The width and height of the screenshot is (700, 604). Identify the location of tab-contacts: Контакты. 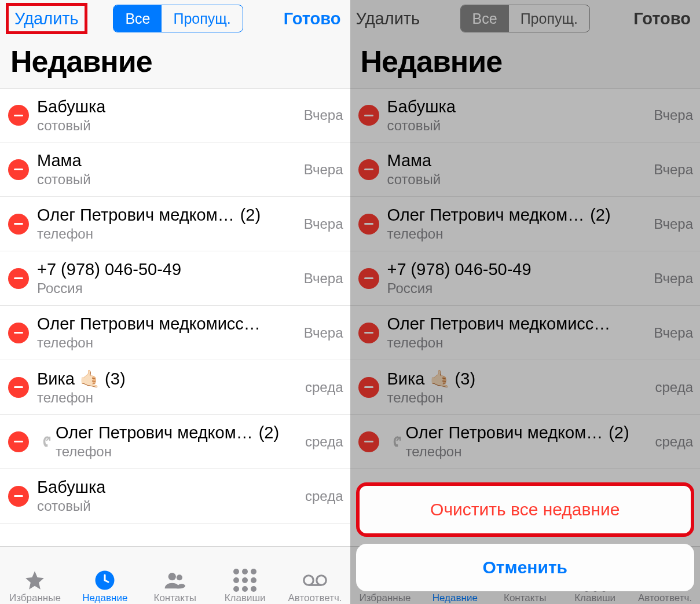
(175, 587).